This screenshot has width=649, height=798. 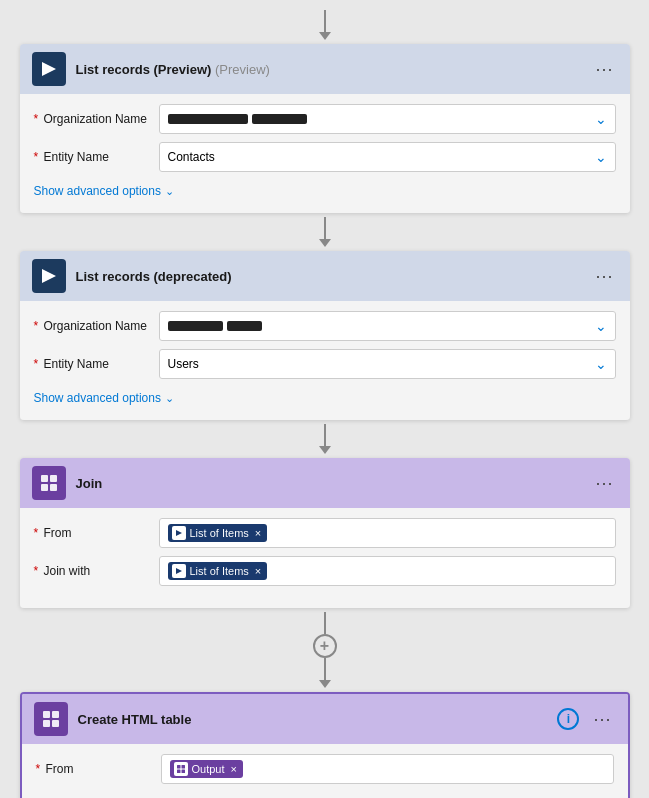 What do you see at coordinates (388, 364) in the screenshot?
I see `entity-name-input-2: Users ⌄` at bounding box center [388, 364].